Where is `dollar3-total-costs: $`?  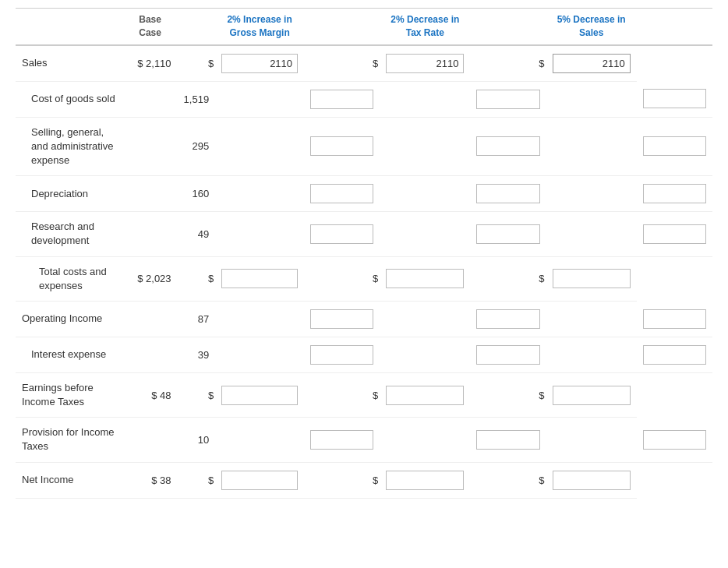
dollar3-total-costs: $ is located at coordinates (196, 279).